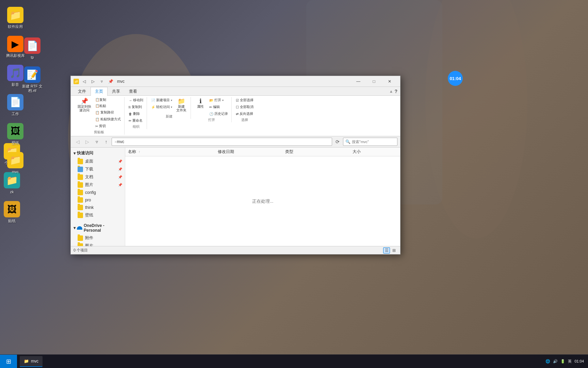  I want to click on title-forward-btn: ▷, so click(93, 81).